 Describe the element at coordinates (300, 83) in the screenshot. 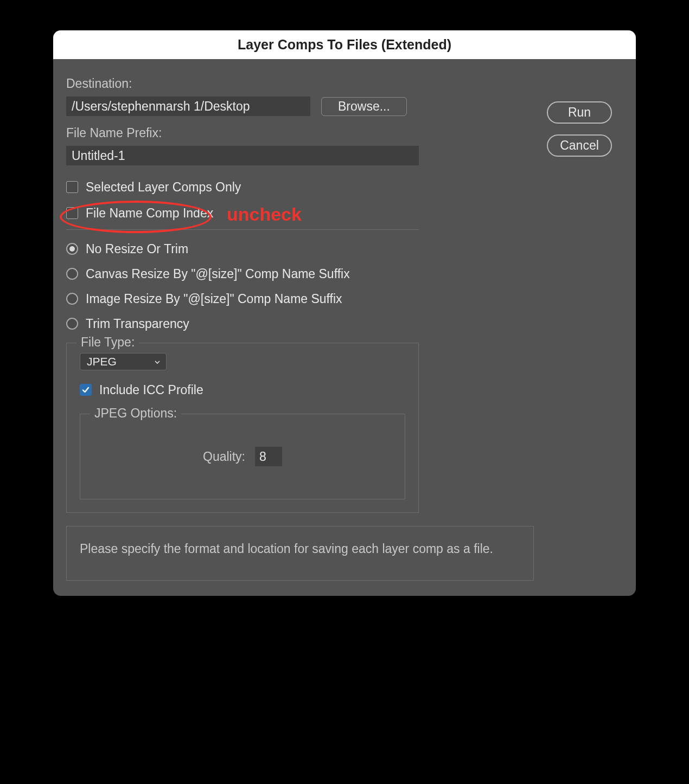

I see `destination-label: Destination:` at that location.